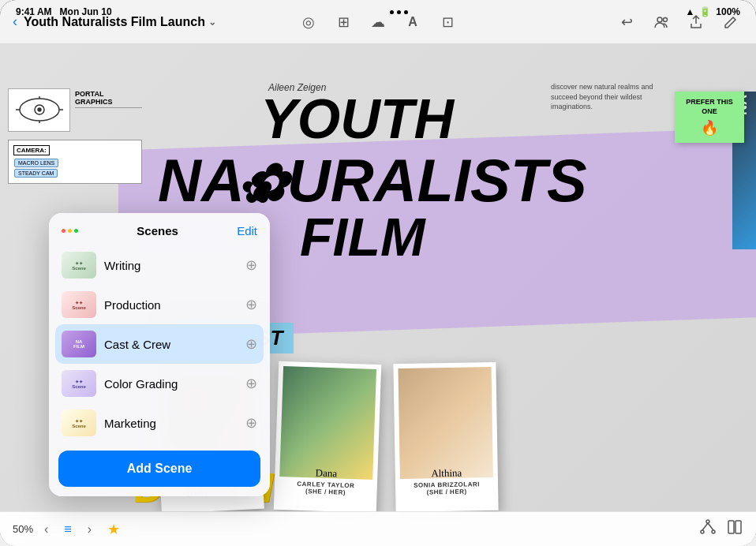 The height and width of the screenshot is (546, 756). What do you see at coordinates (159, 383) in the screenshot?
I see `scene-item-color-grading: ✦✦Scene Color Grading ⊕` at bounding box center [159, 383].